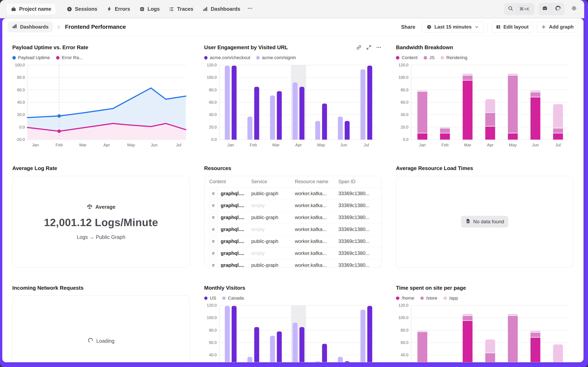 The width and height of the screenshot is (588, 367). What do you see at coordinates (485, 323) in the screenshot?
I see `tile-time-spent: Time spent on site per page /home /store…` at bounding box center [485, 323].